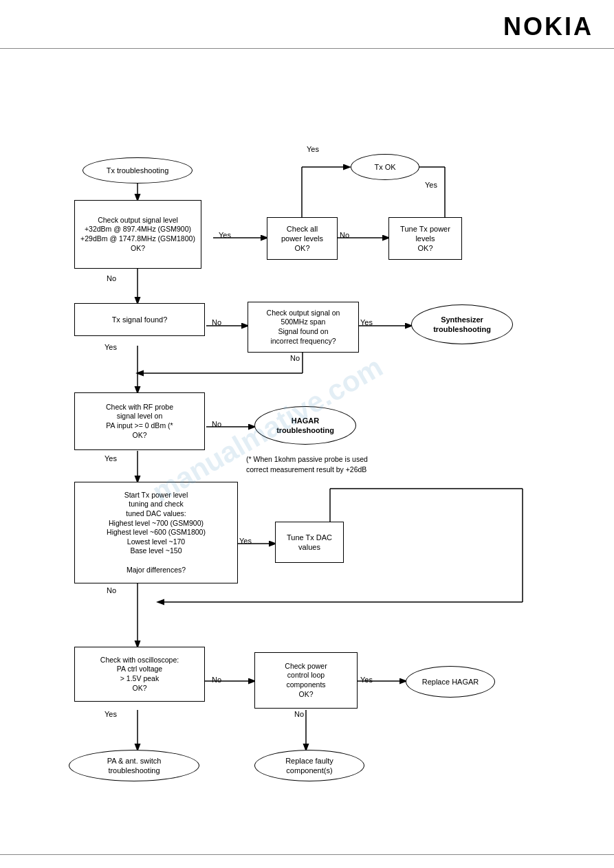  I want to click on hagar-troubleshooting-node: HAGAR troubleshooting, so click(305, 425).